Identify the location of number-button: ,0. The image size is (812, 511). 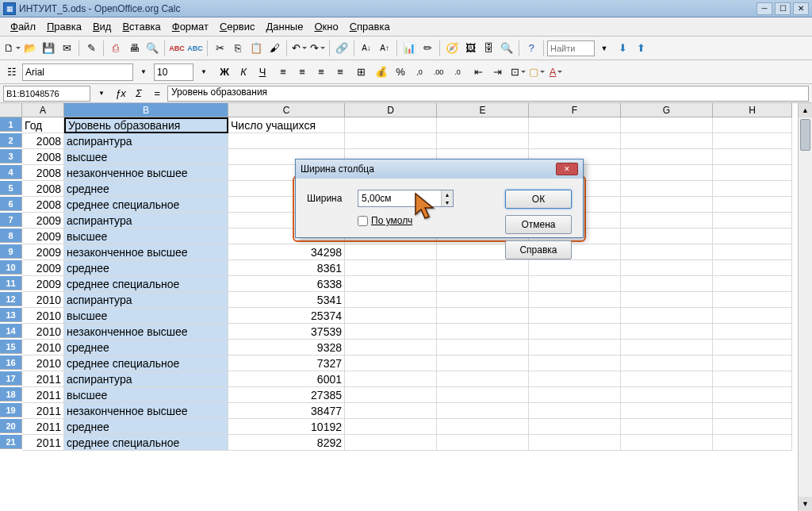
(419, 72).